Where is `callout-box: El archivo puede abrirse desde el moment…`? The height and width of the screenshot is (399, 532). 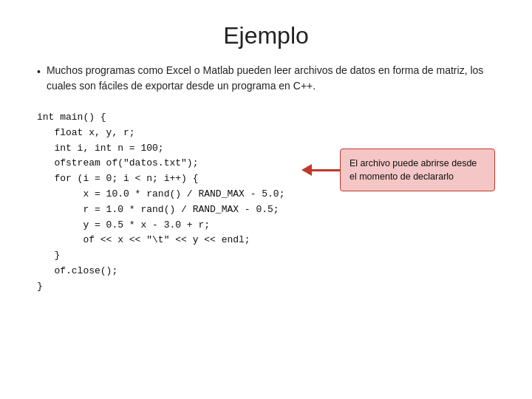
callout-box: El archivo puede abrirse desde el moment… is located at coordinates (417, 170).